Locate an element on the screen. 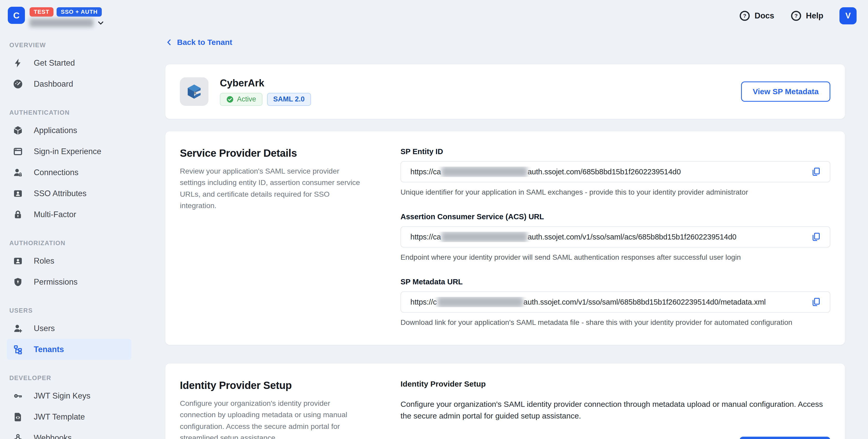  idp-setup-card: Identity Provider Setup Configure your o… is located at coordinates (505, 401).